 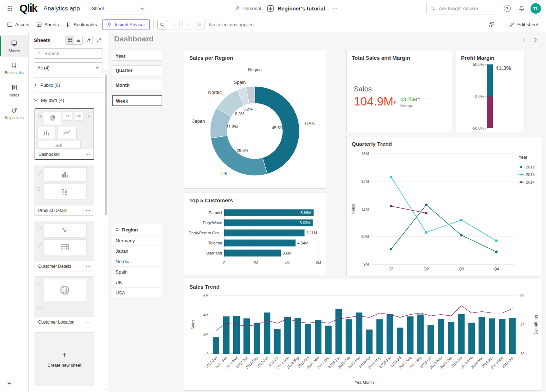 I want to click on bar-chart: 02M4M6MParacel5.69MPageWave5.63MDeak-Per…, so click(x=255, y=234).